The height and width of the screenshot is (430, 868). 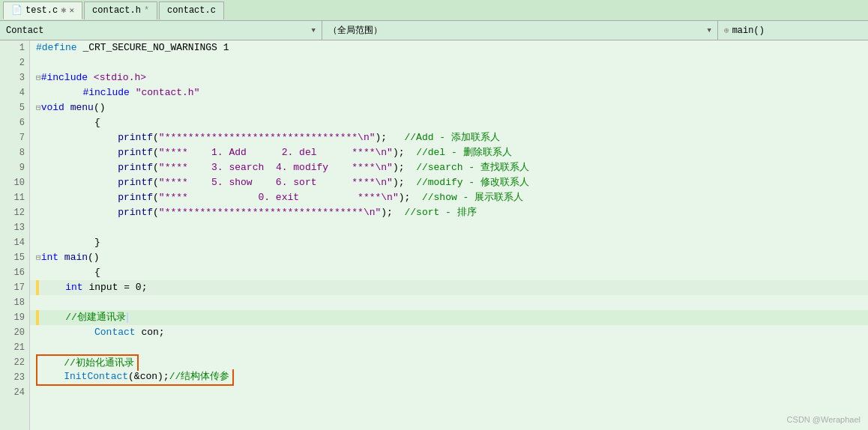 What do you see at coordinates (520, 30) in the screenshot?
I see `nav-center-dropdown: （全局范围） ▼` at bounding box center [520, 30].